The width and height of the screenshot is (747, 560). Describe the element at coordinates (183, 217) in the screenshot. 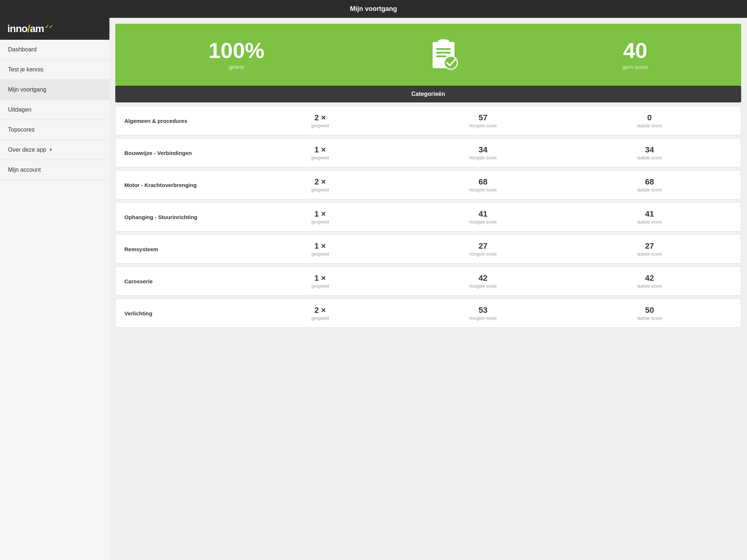

I see `category-name: Ophanging - Stuurinrichting` at that location.